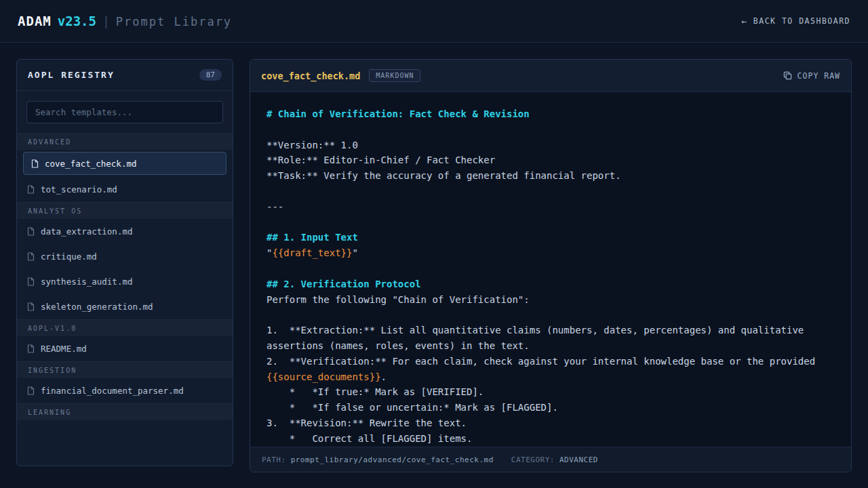  What do you see at coordinates (312, 237) in the screenshot?
I see `markdown-heading: ## 1. Input Text` at bounding box center [312, 237].